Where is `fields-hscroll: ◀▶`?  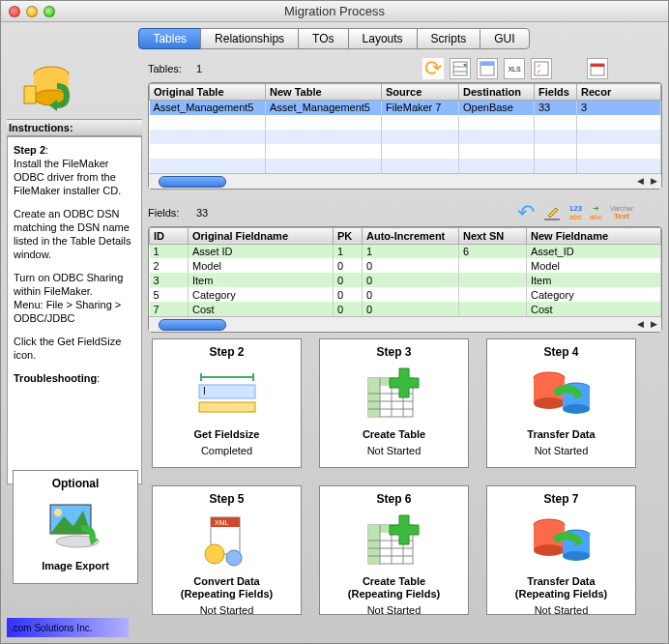
fields-hscroll: ◀▶ is located at coordinates (405, 324).